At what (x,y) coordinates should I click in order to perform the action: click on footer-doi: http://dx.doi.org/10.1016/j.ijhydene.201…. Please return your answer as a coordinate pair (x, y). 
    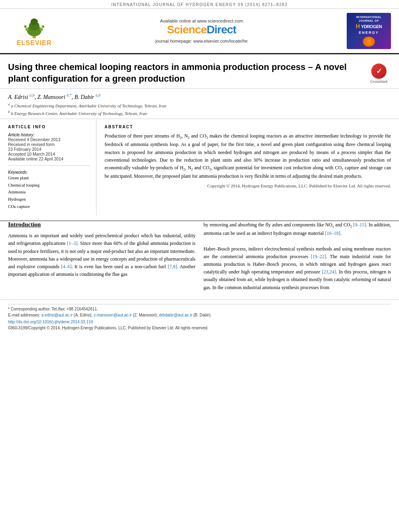
    Looking at the image, I should click on (200, 322).